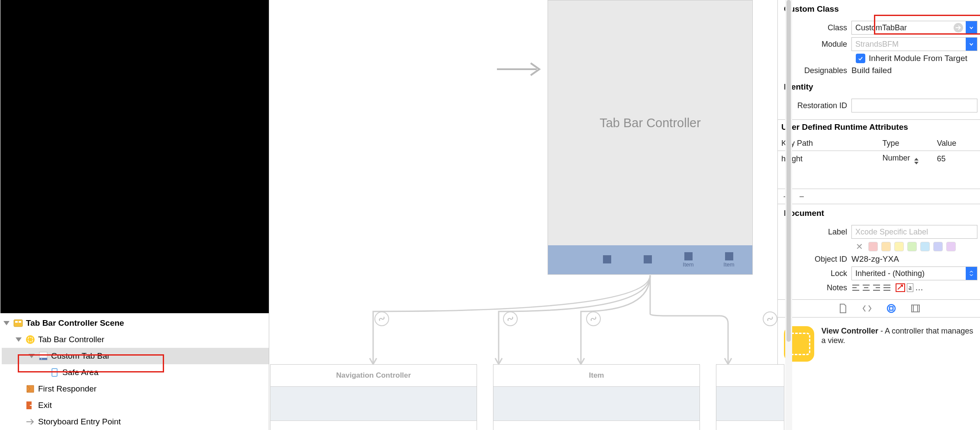  Describe the element at coordinates (68, 389) in the screenshot. I see `outline-item-label: First Responder` at that location.